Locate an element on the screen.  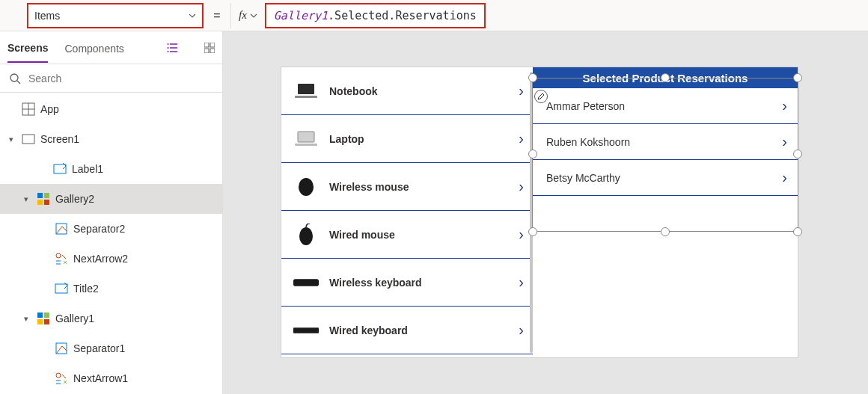
tree-item-label1: Label1 is located at coordinates (111, 169).